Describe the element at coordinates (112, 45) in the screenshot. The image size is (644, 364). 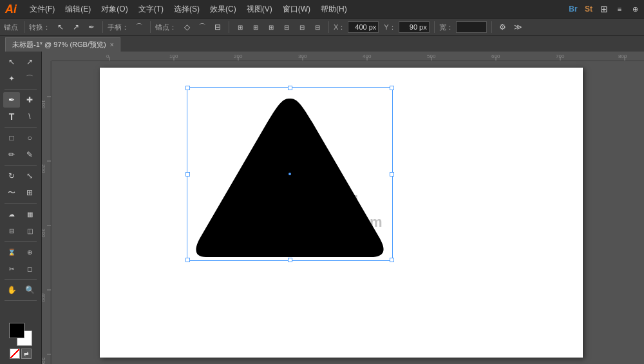
I see `tab-close-button: ×` at that location.